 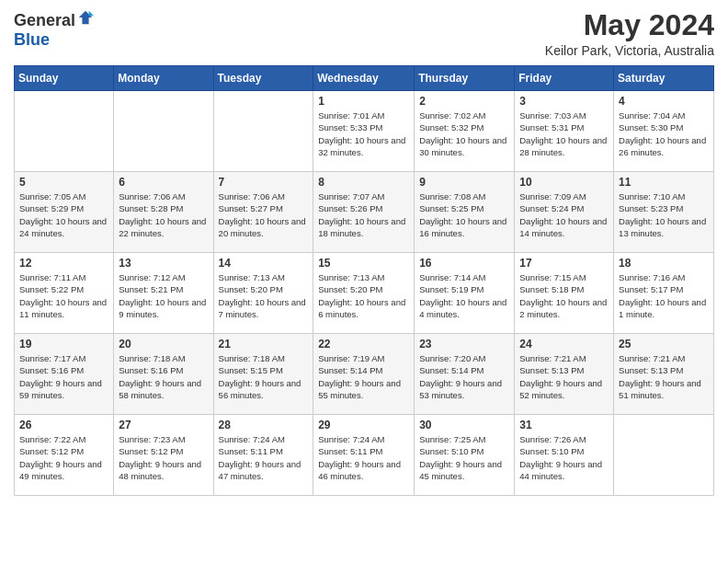 I want to click on day-number: 5, so click(x=64, y=182).